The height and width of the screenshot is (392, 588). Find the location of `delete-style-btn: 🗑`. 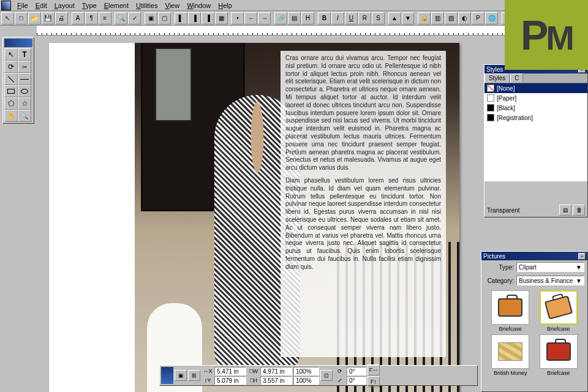

delete-style-btn: 🗑 is located at coordinates (579, 210).